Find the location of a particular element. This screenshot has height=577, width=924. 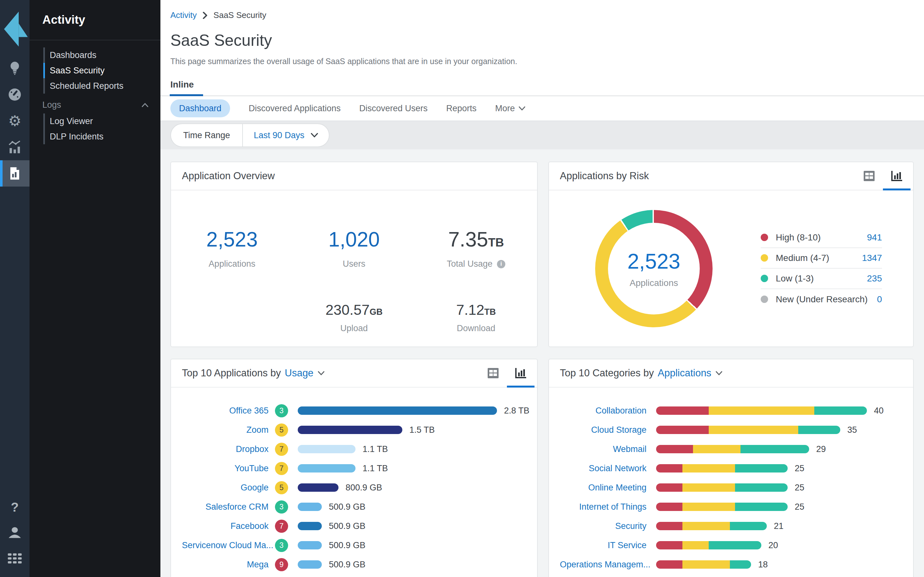

category-link: Collaboration is located at coordinates (603, 411).